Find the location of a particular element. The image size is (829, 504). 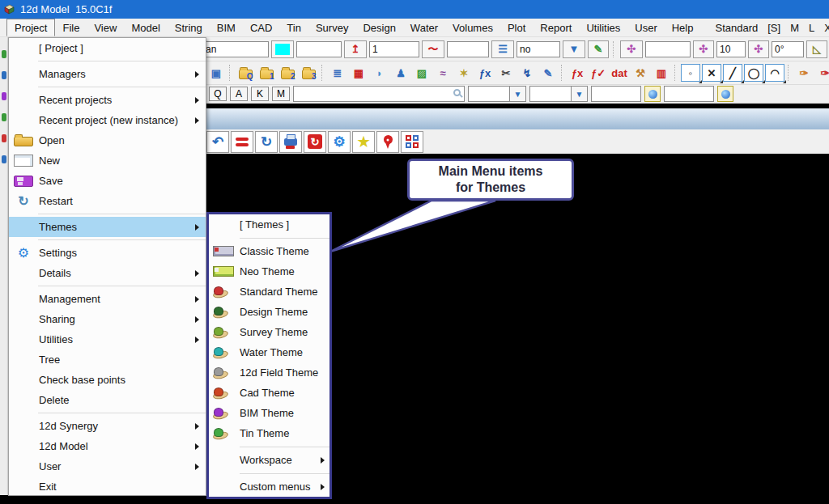

folder-q-icon is located at coordinates (245, 73).